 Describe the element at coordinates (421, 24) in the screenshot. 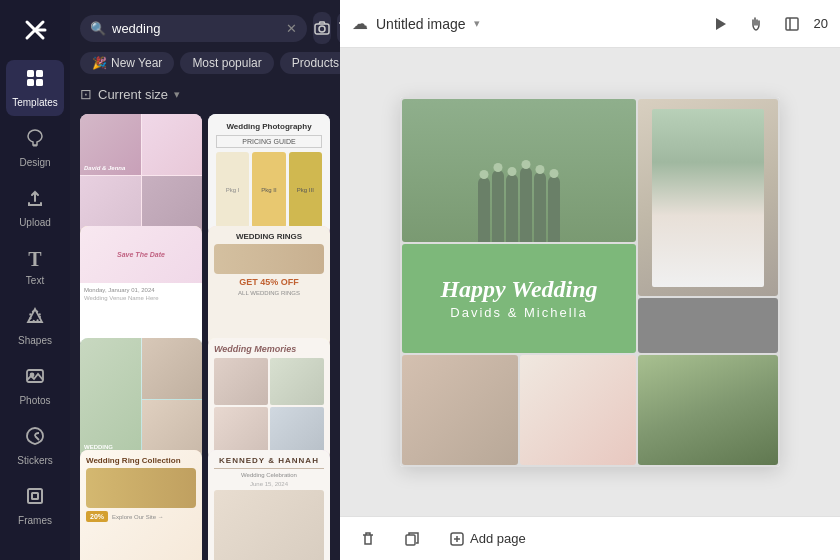

I see `document-title: Untitled image` at that location.